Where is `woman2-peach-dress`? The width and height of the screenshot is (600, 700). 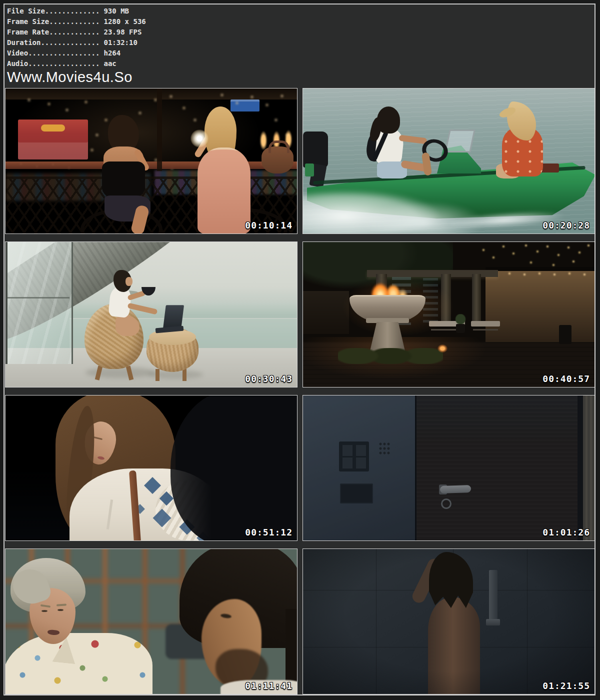 woman2-peach-dress is located at coordinates (224, 191).